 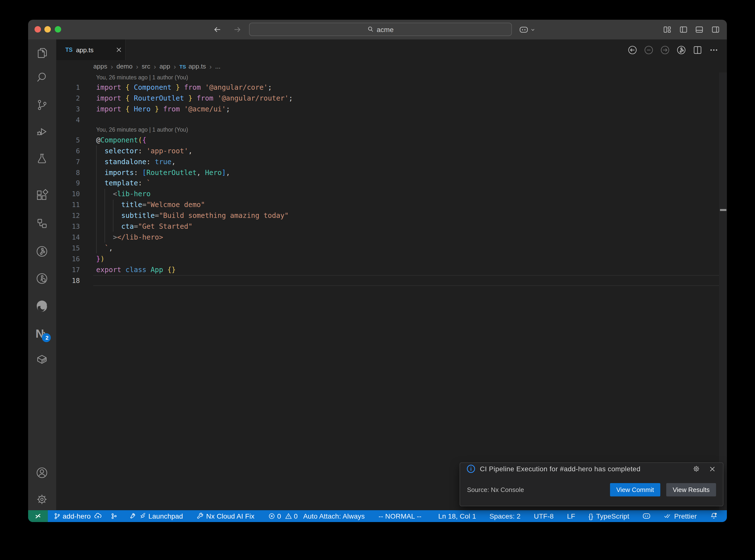 I want to click on breadcrumb-item: apps, so click(x=100, y=66).